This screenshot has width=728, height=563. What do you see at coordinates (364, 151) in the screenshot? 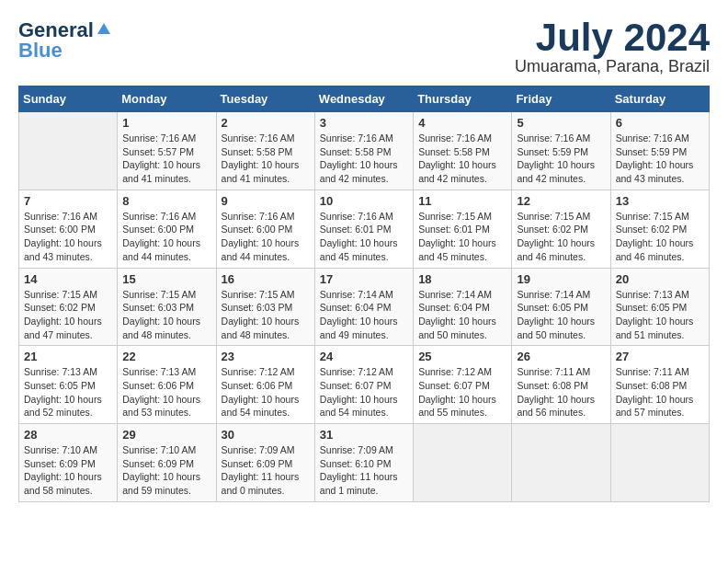
I see `calendar-cell: 3Sunrise: 7:16 AM Sunset: 5:58 PM Daylig…` at bounding box center [364, 151].